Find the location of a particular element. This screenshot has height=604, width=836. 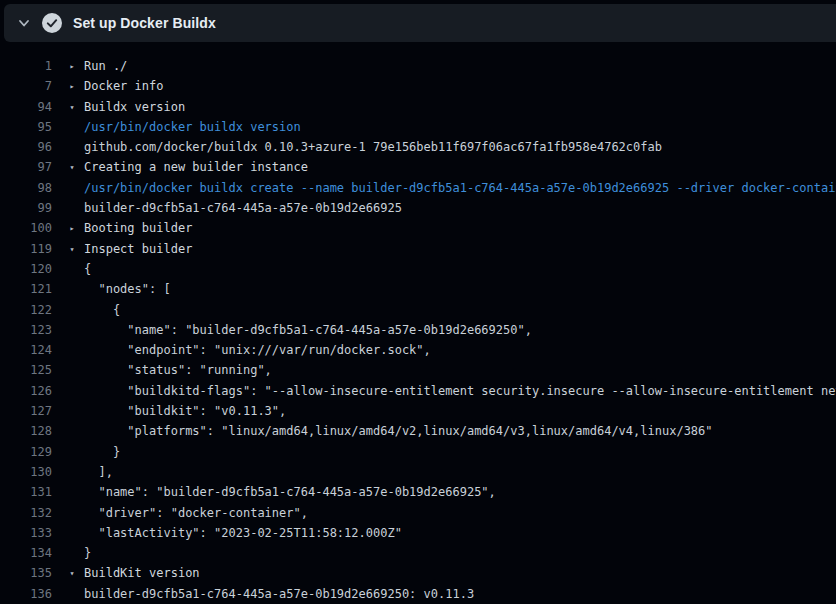

log-text: "nodes": [ is located at coordinates (128, 289).